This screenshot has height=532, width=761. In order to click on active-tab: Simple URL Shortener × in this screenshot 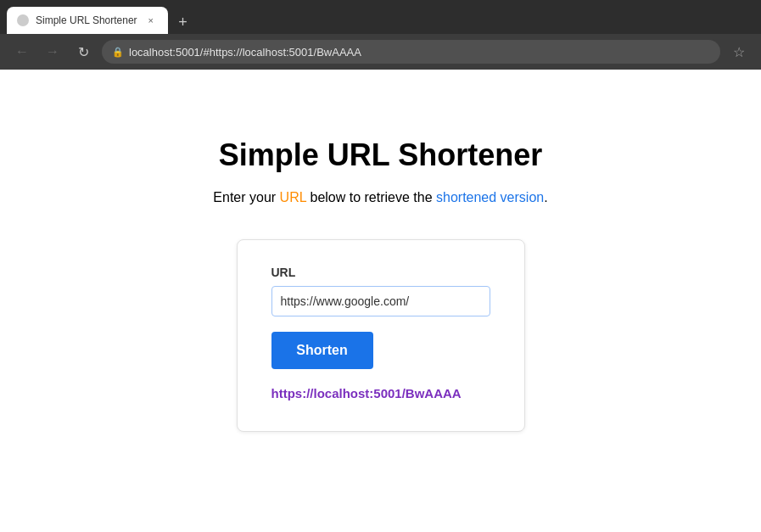, I will do `click(87, 20)`.